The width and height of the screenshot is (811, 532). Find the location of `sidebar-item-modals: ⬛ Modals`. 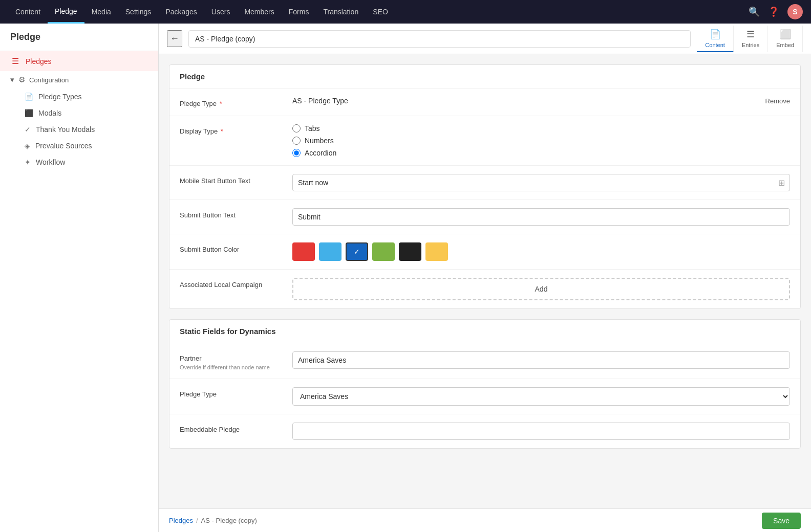

sidebar-item-modals: ⬛ Modals is located at coordinates (79, 113).